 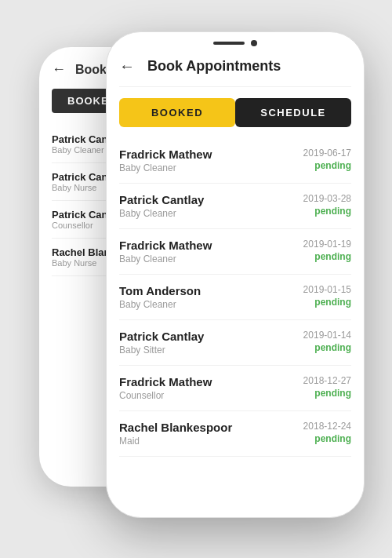 I want to click on appt-date: 2019-01-14, so click(x=328, y=335).